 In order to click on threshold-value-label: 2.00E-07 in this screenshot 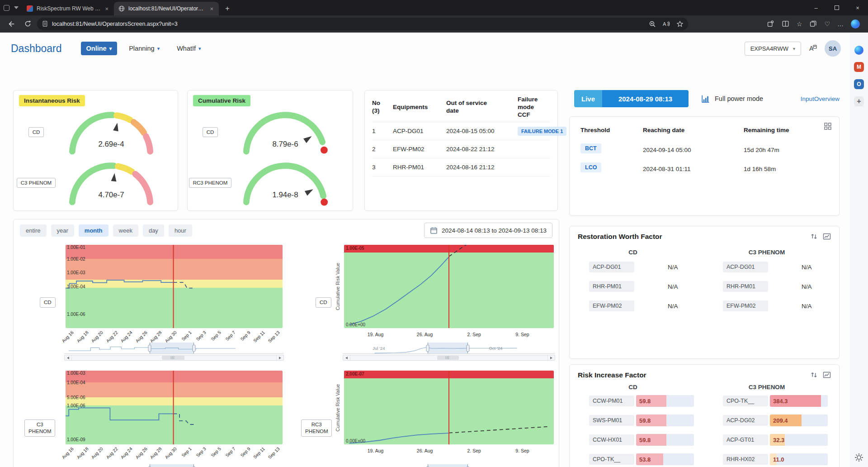, I will do `click(355, 374)`.